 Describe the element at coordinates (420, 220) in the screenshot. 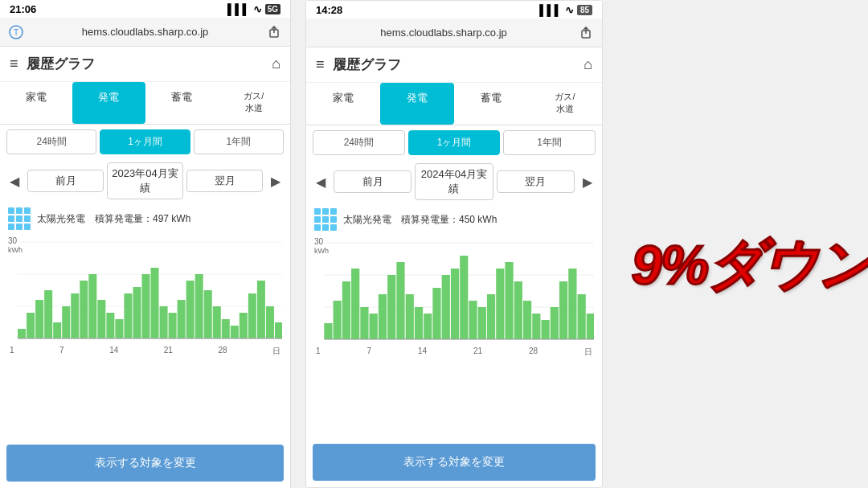

I see `right-solar-label: 太陽光発電 積算発電量：450 kWh` at that location.